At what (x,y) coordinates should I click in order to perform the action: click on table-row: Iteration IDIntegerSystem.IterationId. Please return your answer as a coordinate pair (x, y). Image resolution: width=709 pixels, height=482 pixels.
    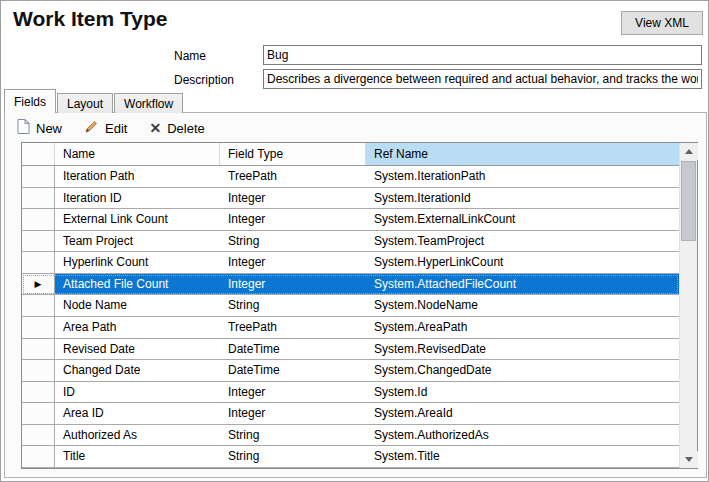
    Looking at the image, I should click on (350, 199).